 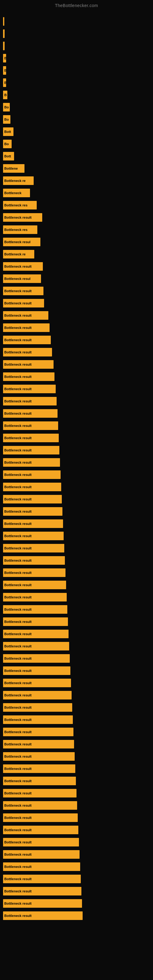 What do you see at coordinates (16, 230) in the screenshot?
I see `bar-label: Bottleneck res` at bounding box center [16, 230].